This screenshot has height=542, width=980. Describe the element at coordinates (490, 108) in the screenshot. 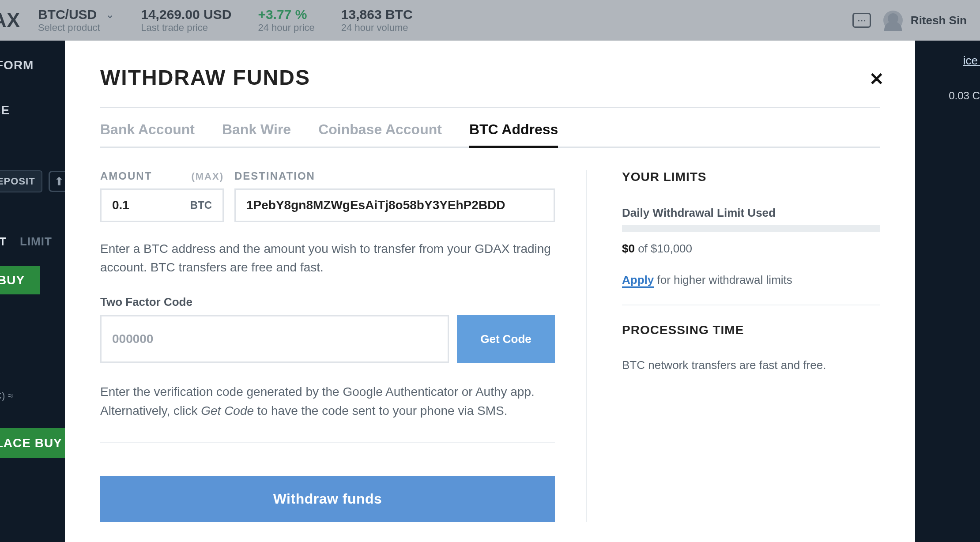

I see `divider` at that location.